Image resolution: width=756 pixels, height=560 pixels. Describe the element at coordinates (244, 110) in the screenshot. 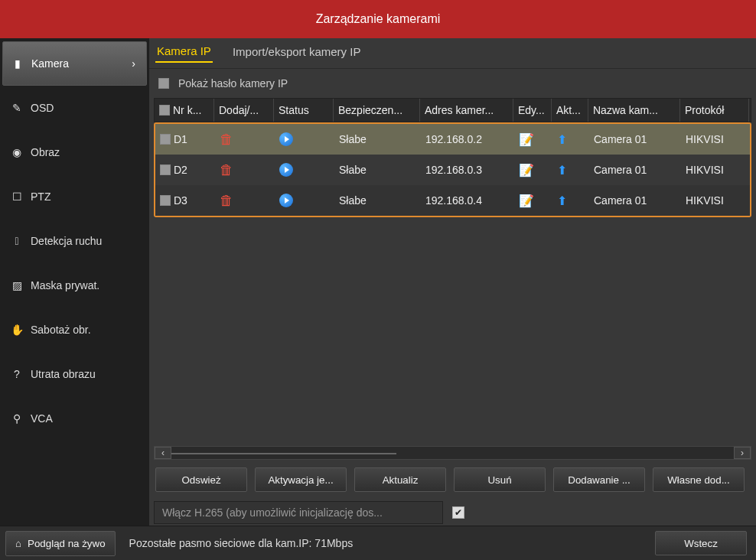

I see `col-dodaj: Dodaj/...` at that location.